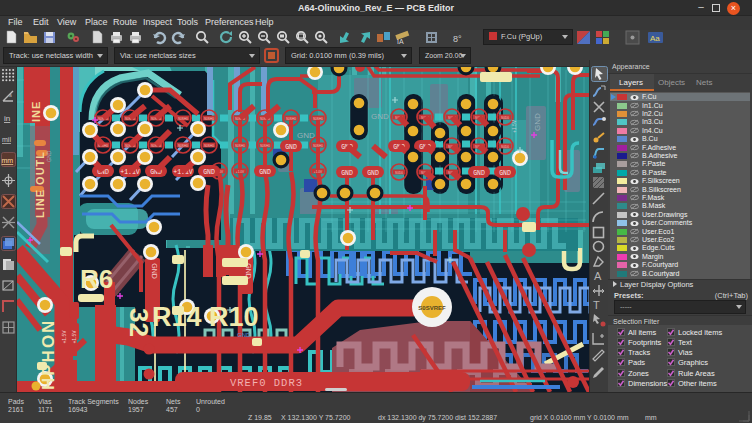 The width and height of the screenshot is (752, 423). I want to click on svg-text: mm, so click(8, 160).